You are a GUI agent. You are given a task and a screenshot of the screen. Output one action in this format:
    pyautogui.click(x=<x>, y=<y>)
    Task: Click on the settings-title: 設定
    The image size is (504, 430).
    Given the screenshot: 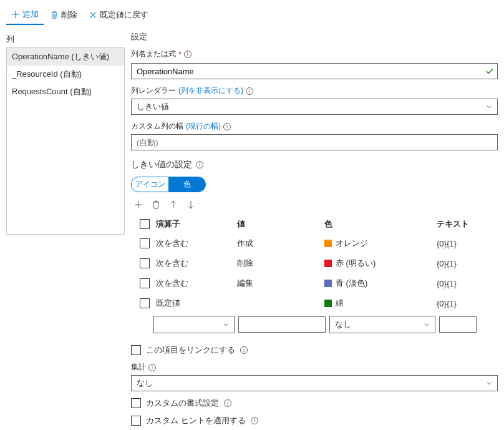 What is the action you would take?
    pyautogui.click(x=314, y=37)
    